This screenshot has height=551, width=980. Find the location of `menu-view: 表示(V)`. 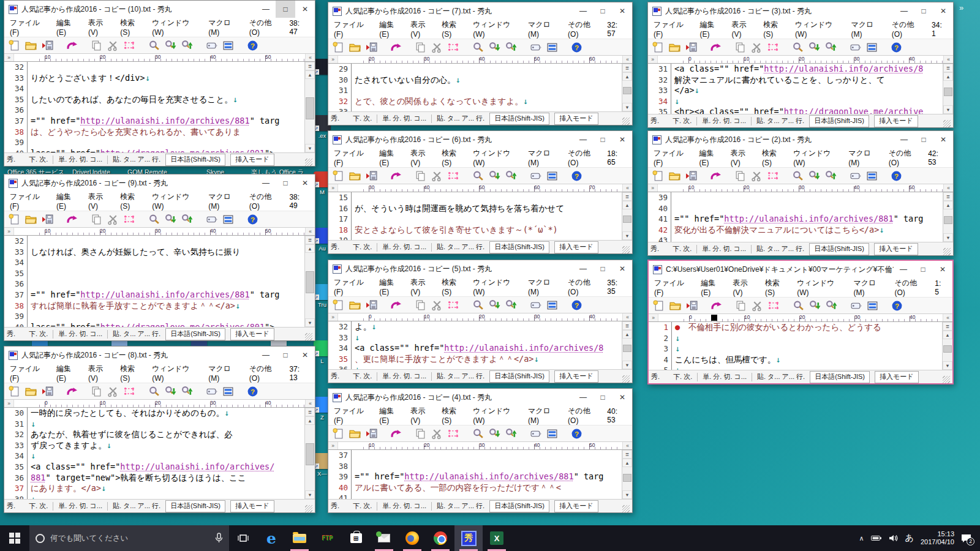

menu-view: 表示(V) is located at coordinates (422, 415).